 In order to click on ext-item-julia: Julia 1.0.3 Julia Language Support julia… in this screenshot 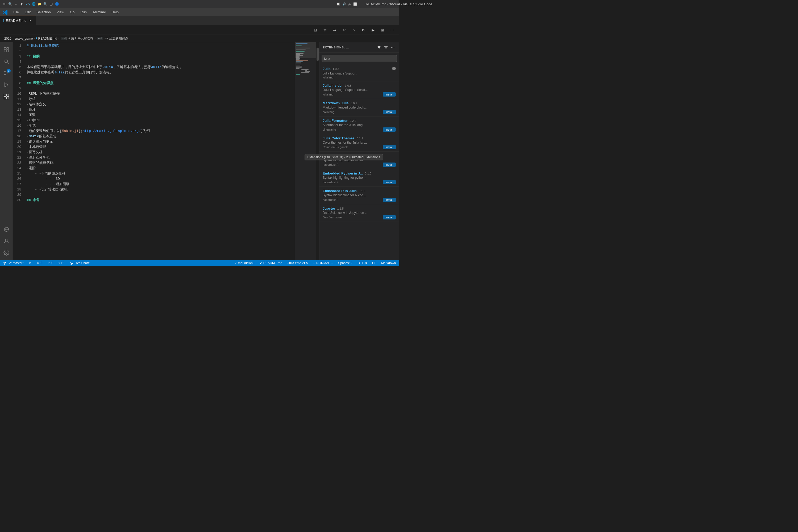, I will do `click(359, 73)`.